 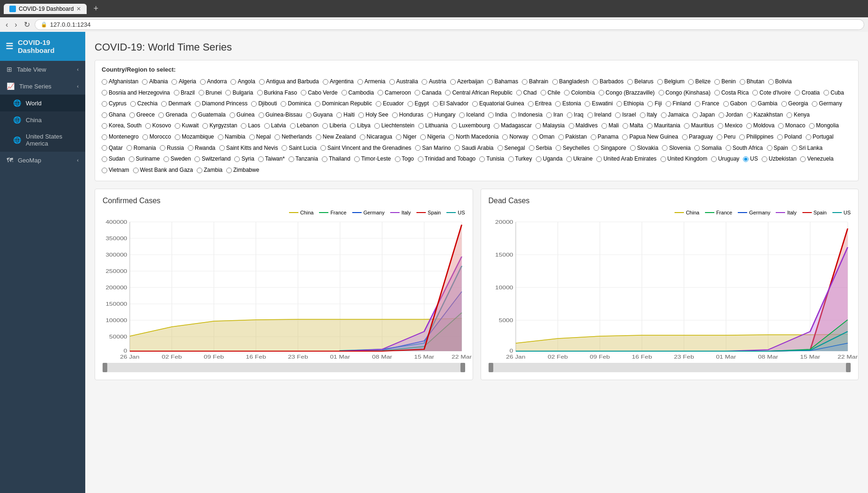 I want to click on country-option: US, so click(x=750, y=159).